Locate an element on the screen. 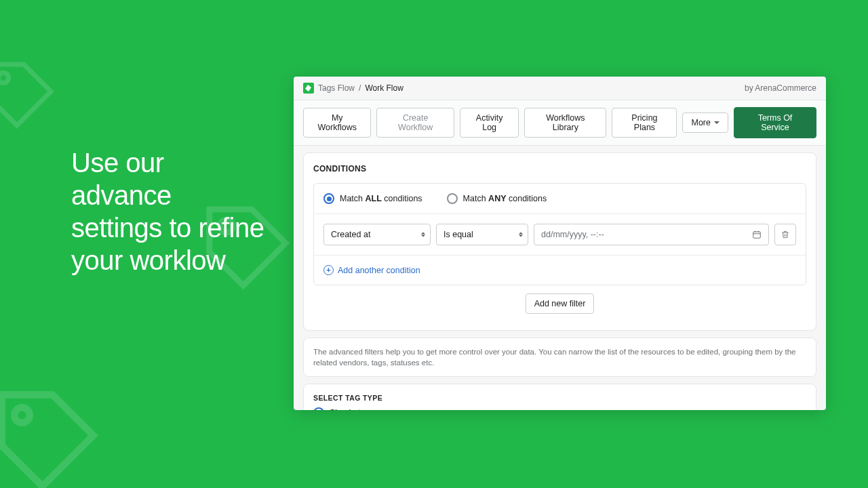 This screenshot has height=488, width=868. add-new-filter-button: Add new filter is located at coordinates (560, 304).